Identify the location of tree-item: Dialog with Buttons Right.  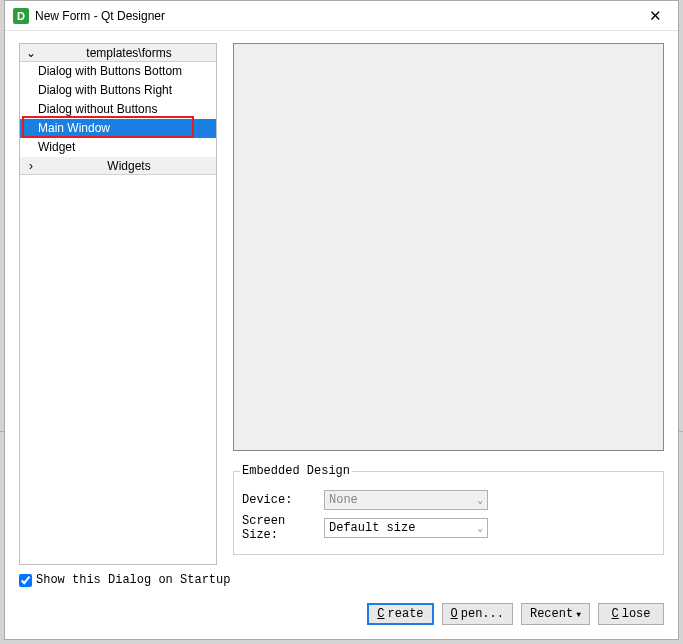
(118, 90).